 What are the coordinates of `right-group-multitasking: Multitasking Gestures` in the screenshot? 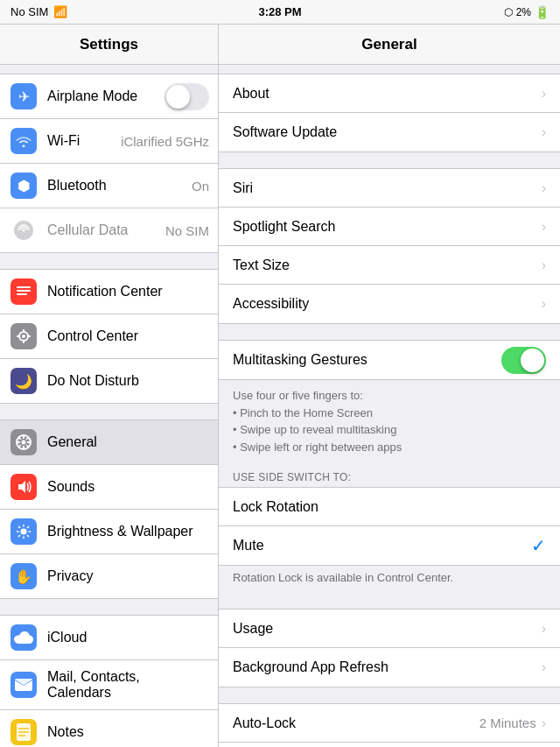 It's located at (389, 360).